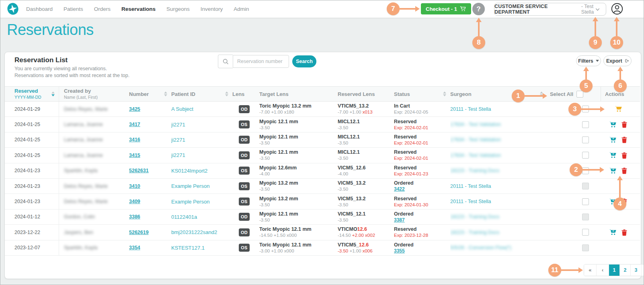  What do you see at coordinates (497, 248) in the screenshot?
I see `surgeon-link: 5/5/26 - Conversion Flow(*)` at bounding box center [497, 248].